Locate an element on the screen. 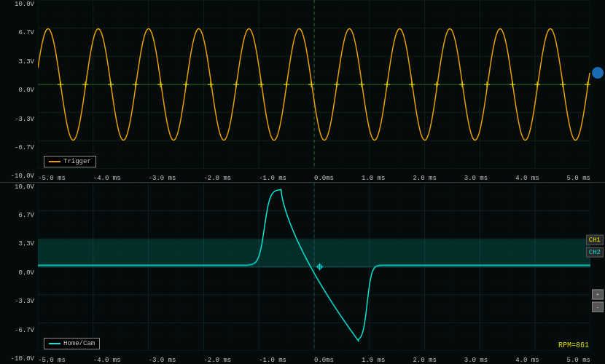 This screenshot has height=364, width=605. top-circle-button is located at coordinates (598, 73).